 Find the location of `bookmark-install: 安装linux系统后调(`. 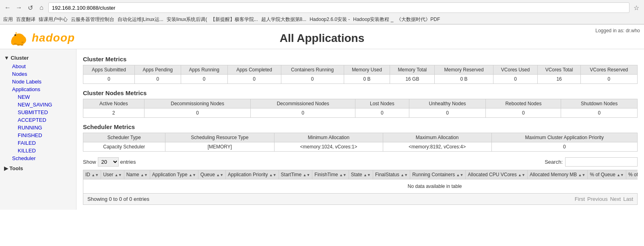

bookmark-install: 安装linux系统后调( is located at coordinates (187, 19).